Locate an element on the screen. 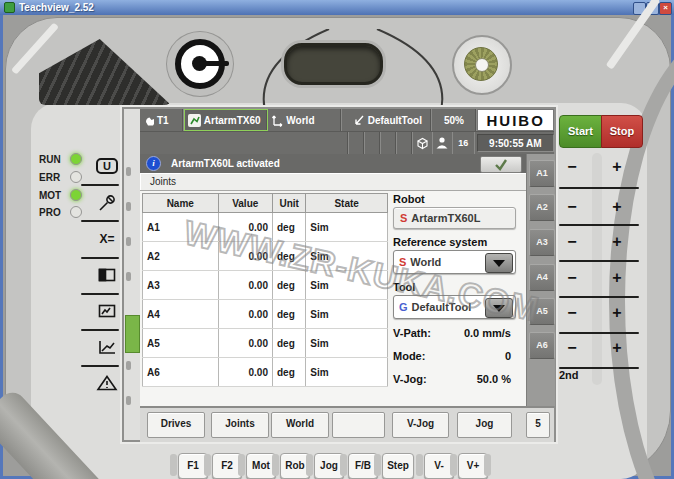 Image resolution: width=674 pixels, height=479 pixels. joints-table: Name Value Unit State A10.00degSim A20.0… is located at coordinates (265, 290).